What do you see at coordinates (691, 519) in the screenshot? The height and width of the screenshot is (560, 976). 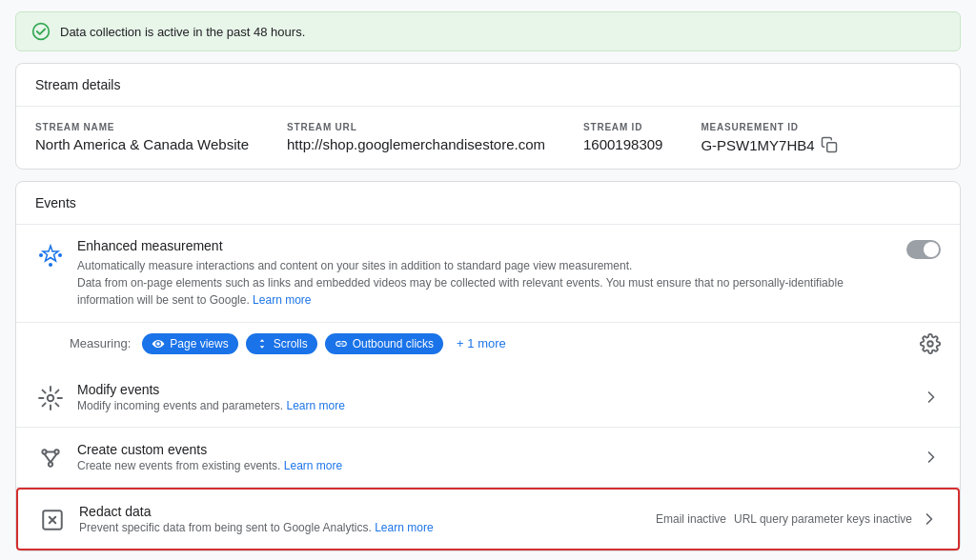 I see `email-inactive-status: Email inactive` at bounding box center [691, 519].